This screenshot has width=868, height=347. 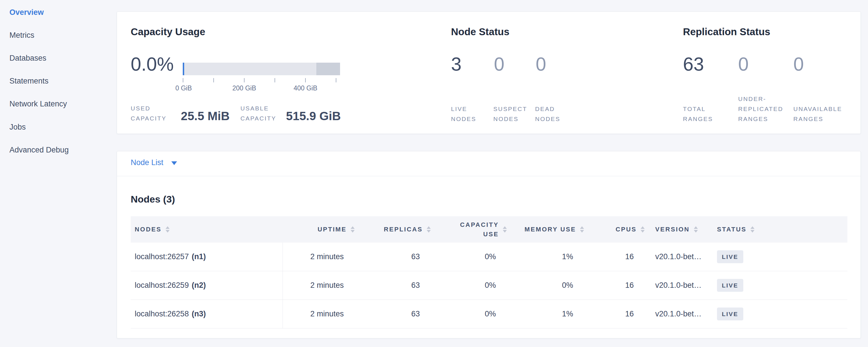 What do you see at coordinates (149, 108) in the screenshot?
I see `used-capacity-label-line1: USED` at bounding box center [149, 108].